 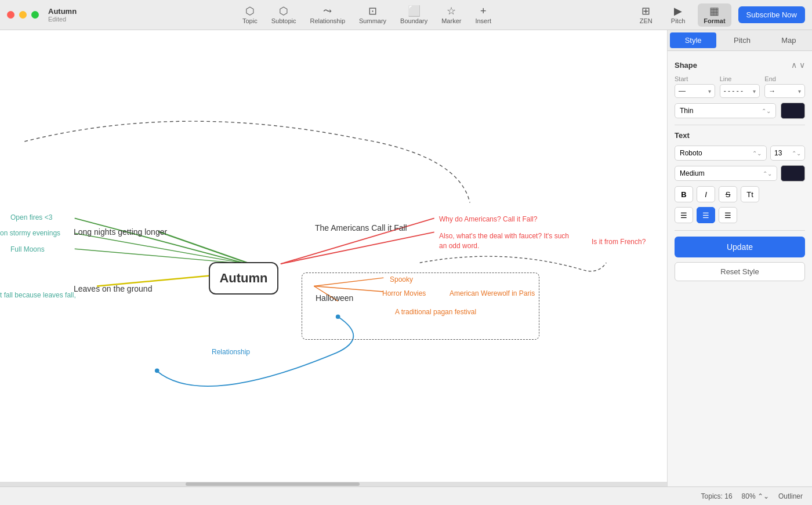 I want to click on statusbar: Topics: 16 80% ⌃⌄ Outliner, so click(x=406, y=496).